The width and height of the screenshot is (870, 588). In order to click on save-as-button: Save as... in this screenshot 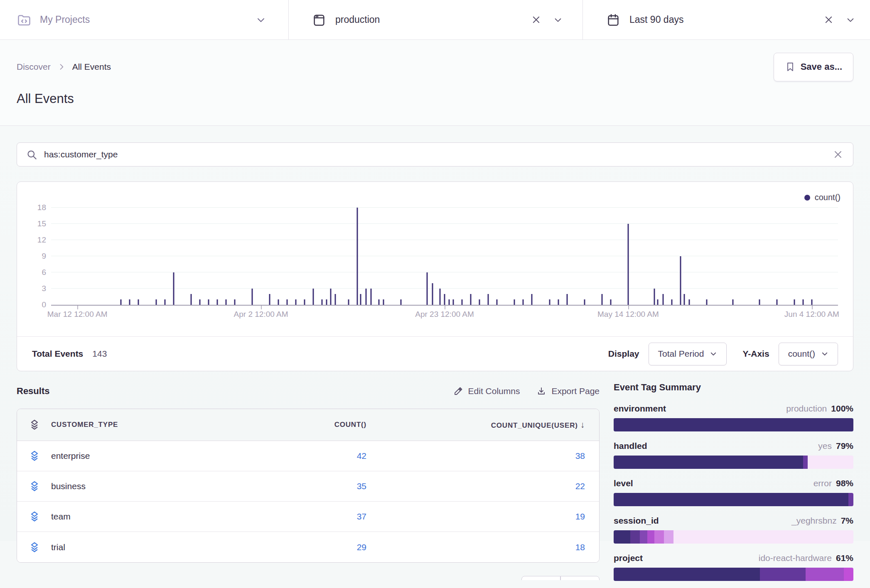, I will do `click(813, 67)`.